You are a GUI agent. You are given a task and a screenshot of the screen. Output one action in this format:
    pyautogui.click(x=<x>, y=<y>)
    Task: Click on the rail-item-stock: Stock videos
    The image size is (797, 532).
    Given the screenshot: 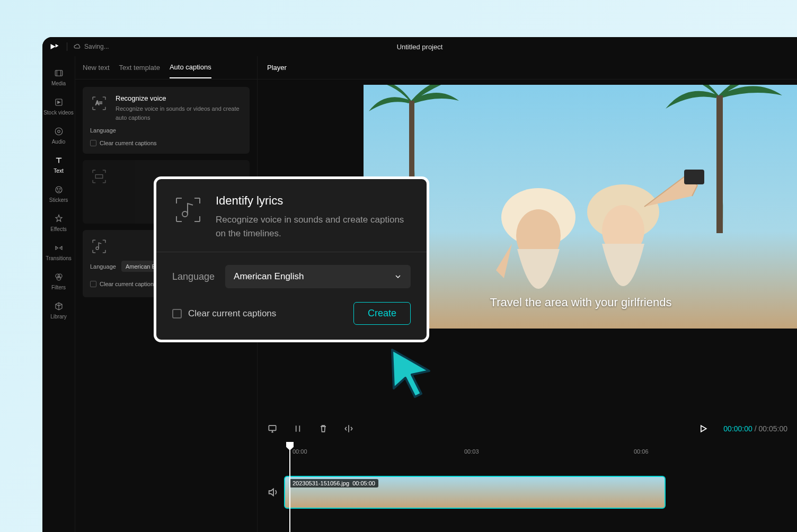 What is the action you would take?
    pyautogui.click(x=58, y=106)
    